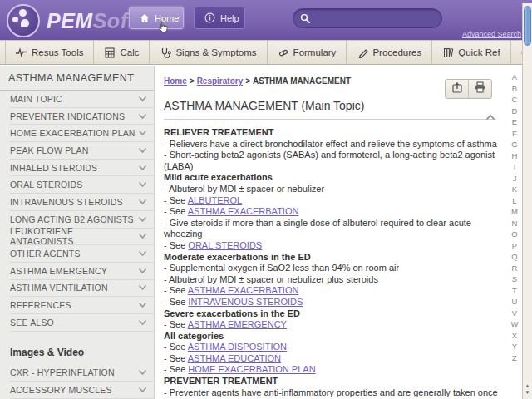  What do you see at coordinates (59, 288) in the screenshot?
I see `sidebar-item-label: ASTHMA VENTILATION` at bounding box center [59, 288].